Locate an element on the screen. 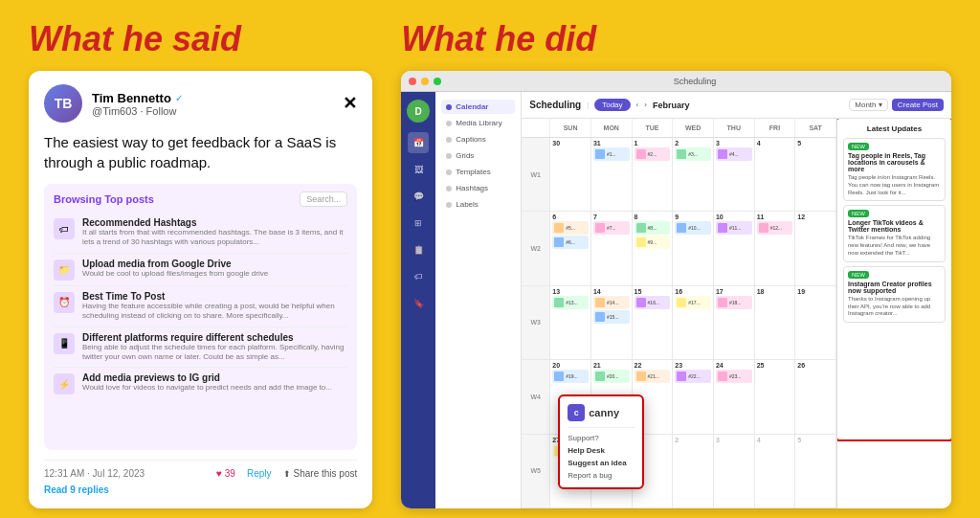 The image size is (980, 518). nav-item-captions: Captions is located at coordinates (479, 140).